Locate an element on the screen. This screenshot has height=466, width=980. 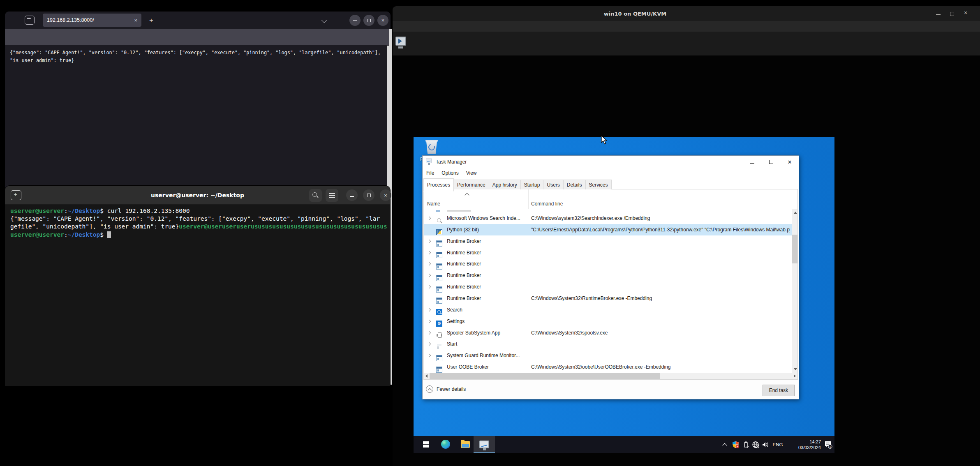
defender-shield-icon is located at coordinates (735, 445).